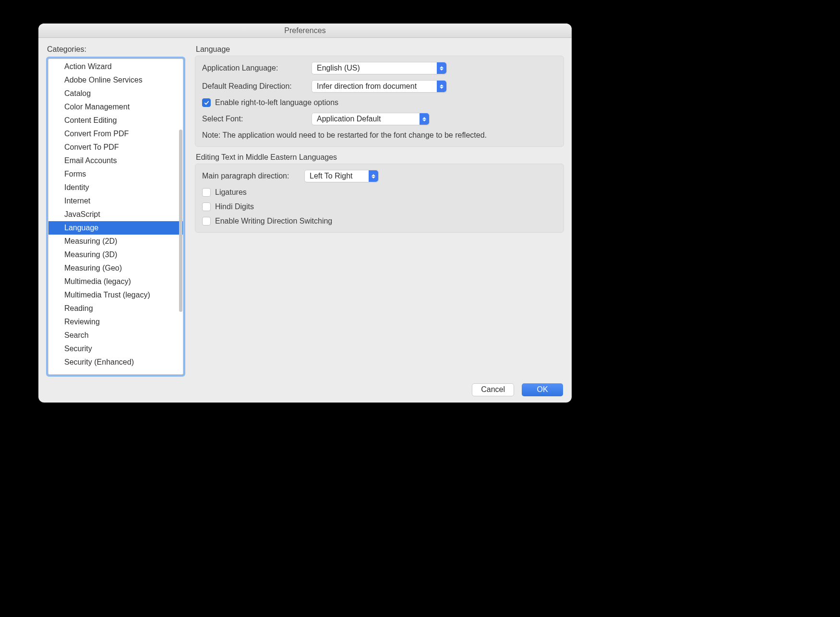  I want to click on select-font-select: Application Default, so click(371, 119).